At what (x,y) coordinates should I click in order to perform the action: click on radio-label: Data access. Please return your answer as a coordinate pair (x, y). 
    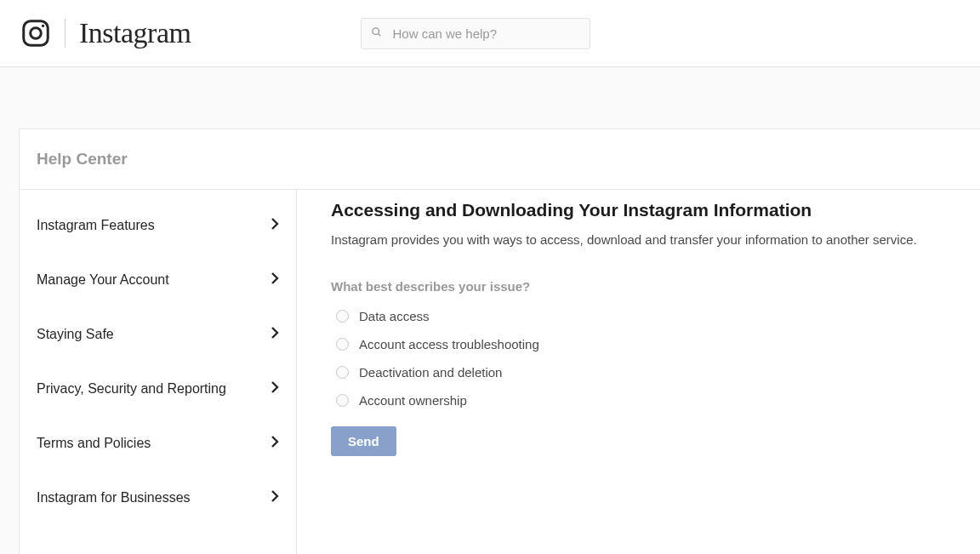
    Looking at the image, I should click on (395, 317).